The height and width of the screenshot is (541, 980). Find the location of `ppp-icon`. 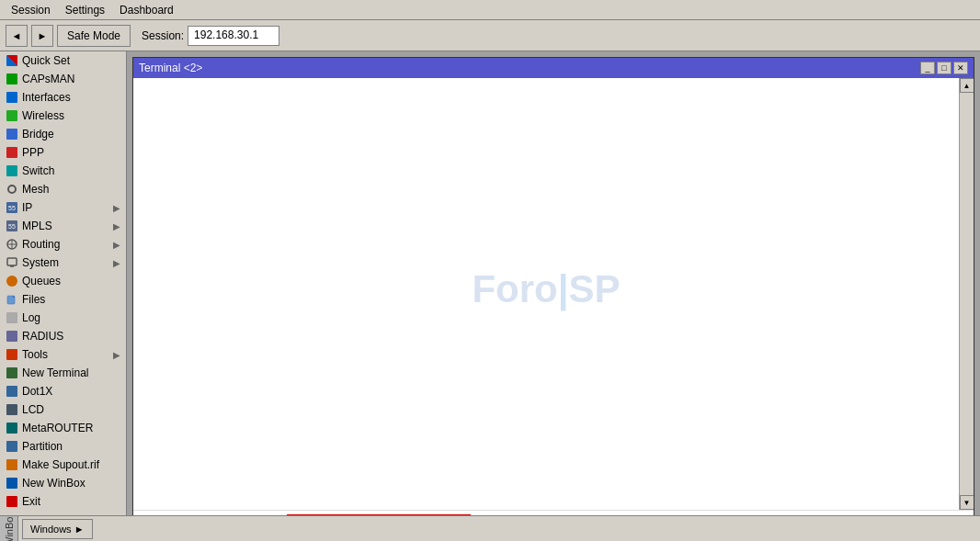

ppp-icon is located at coordinates (12, 152).